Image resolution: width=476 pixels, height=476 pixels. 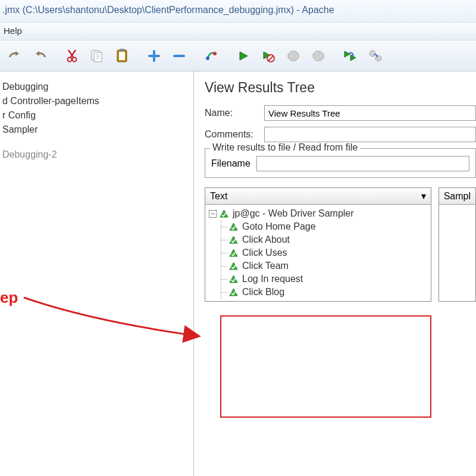 What do you see at coordinates (95, 101) in the screenshot?
I see `tree-item: d Controller-pageItems` at bounding box center [95, 101].